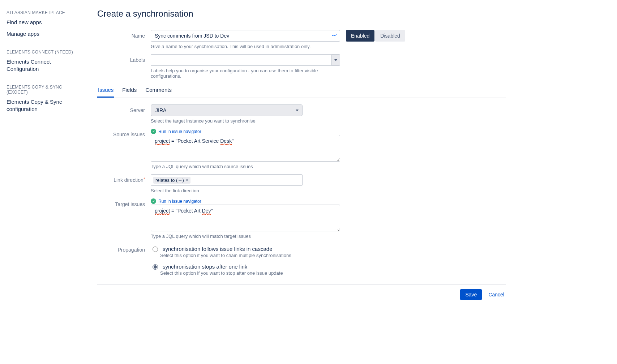 Image resolution: width=617 pixels, height=364 pixels. What do you see at coordinates (241, 60) in the screenshot?
I see `labels-input` at bounding box center [241, 60].